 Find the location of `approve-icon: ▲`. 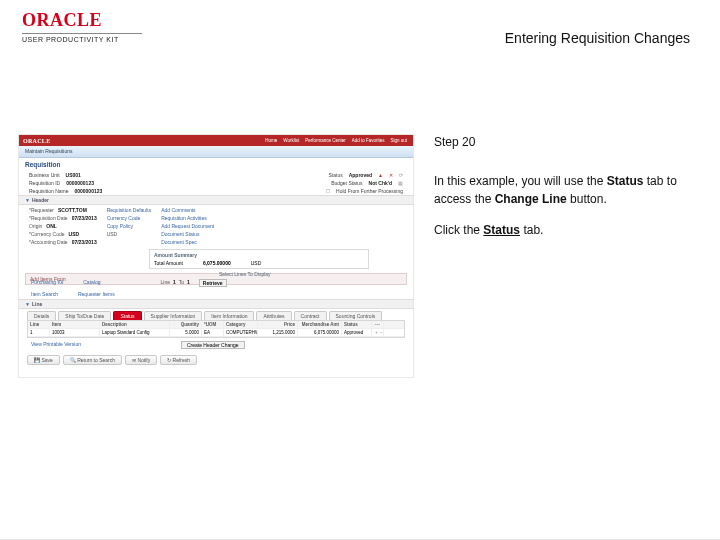

approve-icon: ▲ is located at coordinates (380, 175).